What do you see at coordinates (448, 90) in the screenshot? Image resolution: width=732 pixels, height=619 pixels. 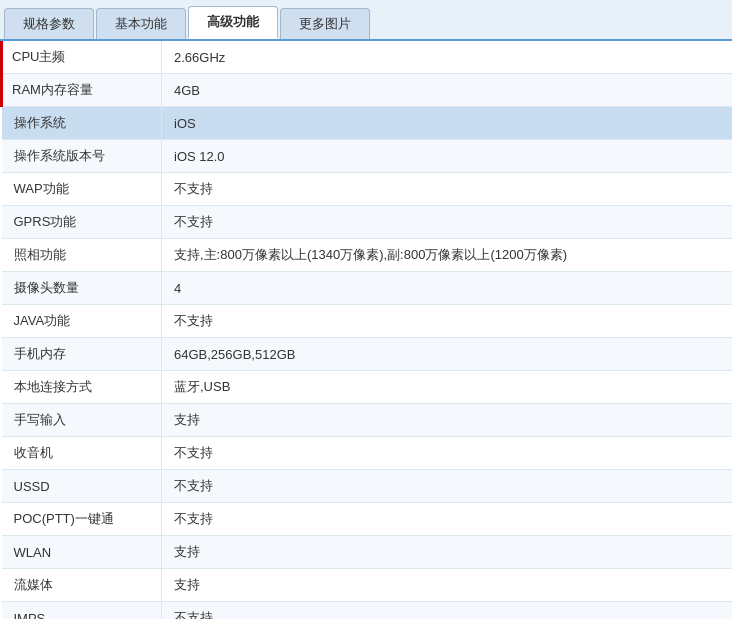 I see `spec-value: 4GB` at bounding box center [448, 90].